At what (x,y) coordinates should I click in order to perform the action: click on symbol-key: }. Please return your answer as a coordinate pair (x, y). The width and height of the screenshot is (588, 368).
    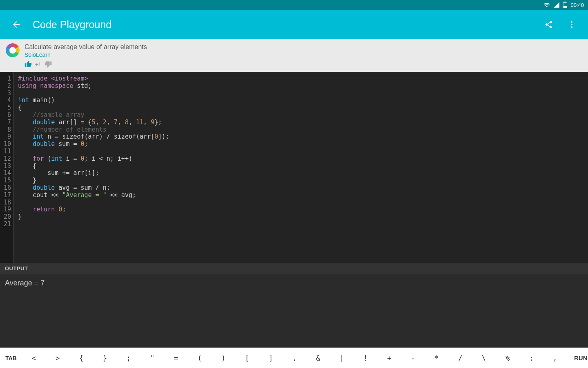
    Looking at the image, I should click on (105, 358).